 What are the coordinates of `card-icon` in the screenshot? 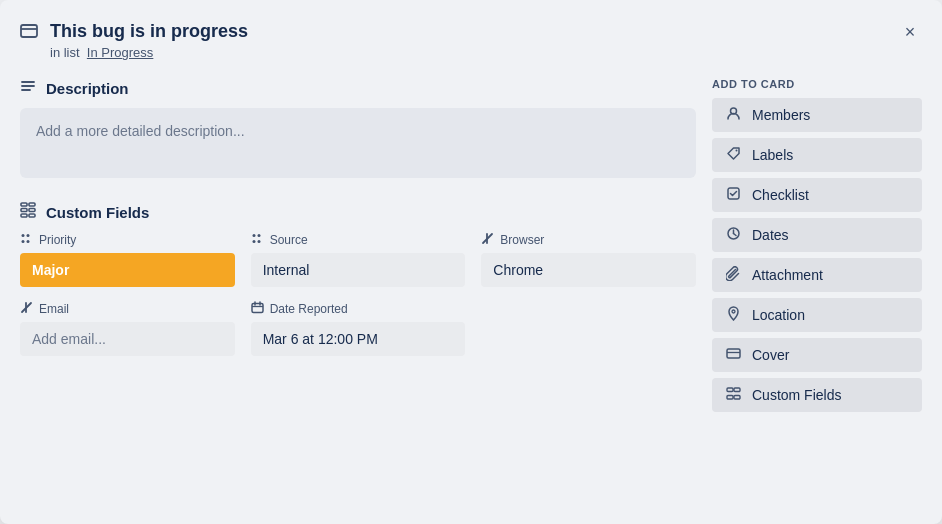 It's located at (29, 34).